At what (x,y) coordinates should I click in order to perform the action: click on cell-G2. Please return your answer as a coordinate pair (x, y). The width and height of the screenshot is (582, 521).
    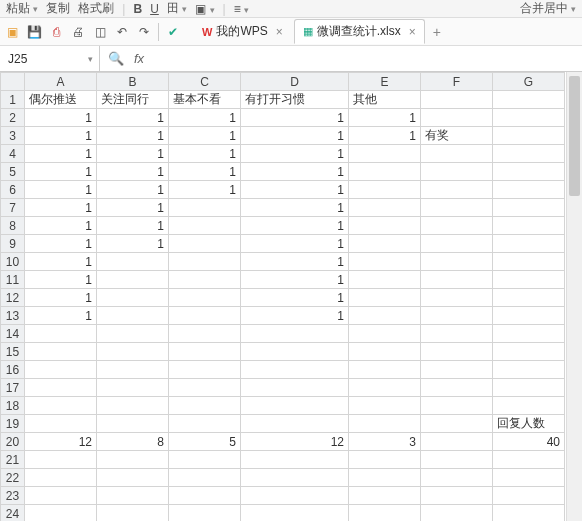
    Looking at the image, I should click on (529, 118).